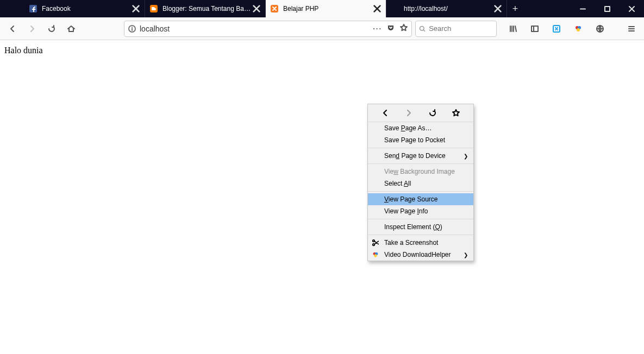 The image size is (644, 354). I want to click on navbar: ···, so click(322, 29).